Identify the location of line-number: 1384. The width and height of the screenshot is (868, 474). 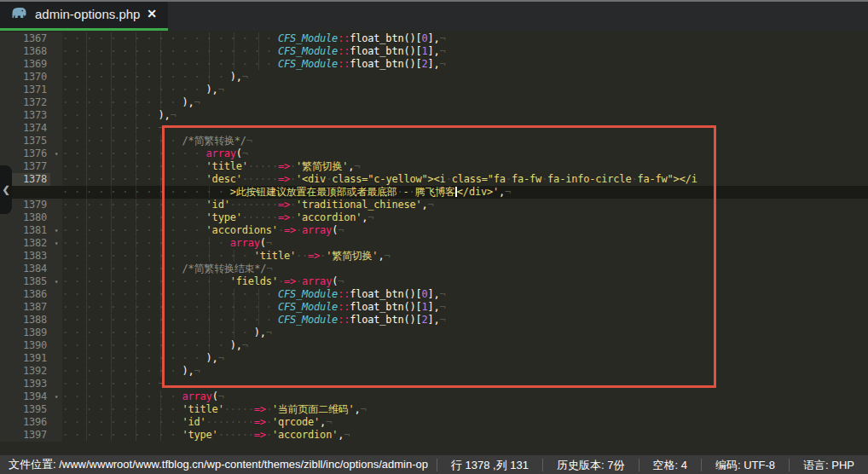
(26, 269).